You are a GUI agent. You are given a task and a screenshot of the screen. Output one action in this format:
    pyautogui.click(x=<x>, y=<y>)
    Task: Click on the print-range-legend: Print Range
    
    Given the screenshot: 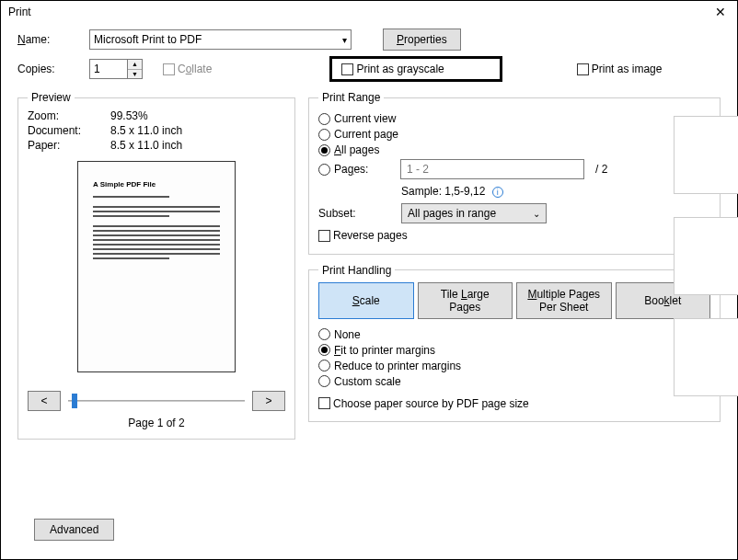 What is the action you would take?
    pyautogui.click(x=352, y=97)
    